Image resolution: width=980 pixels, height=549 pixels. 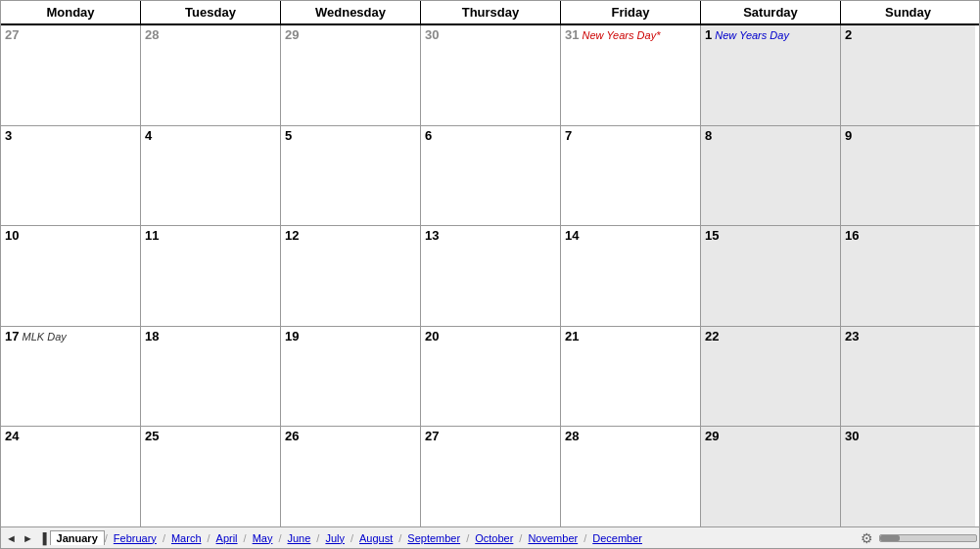 What do you see at coordinates (909, 12) in the screenshot?
I see `header-day-sunday: Sunday` at bounding box center [909, 12].